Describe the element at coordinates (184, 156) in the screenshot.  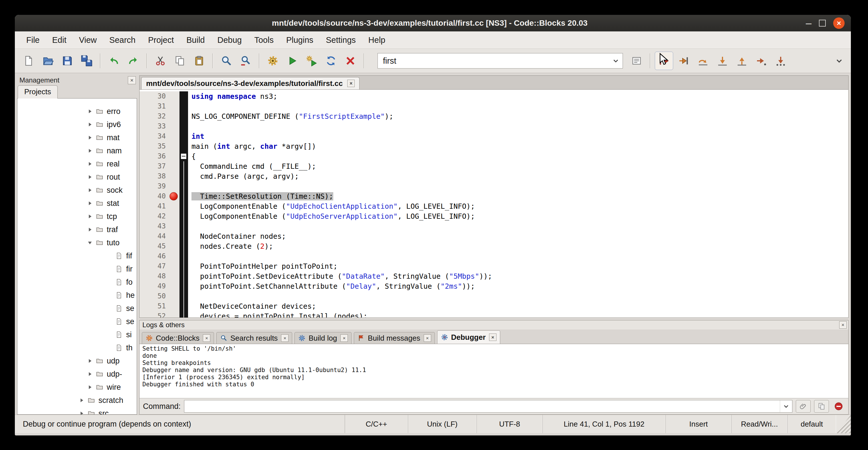
I see `fold-collapse-icon` at that location.